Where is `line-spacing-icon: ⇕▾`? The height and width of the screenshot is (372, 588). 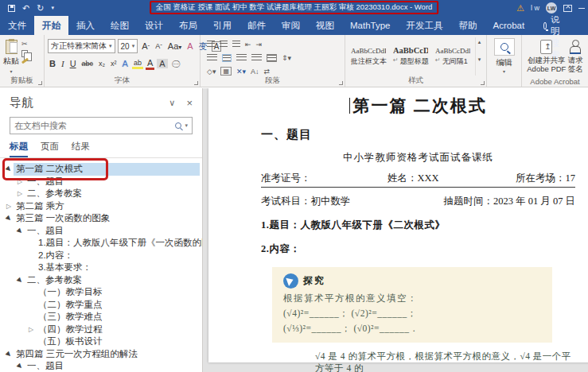
line-spacing-icon: ⇕▾ is located at coordinates (286, 58).